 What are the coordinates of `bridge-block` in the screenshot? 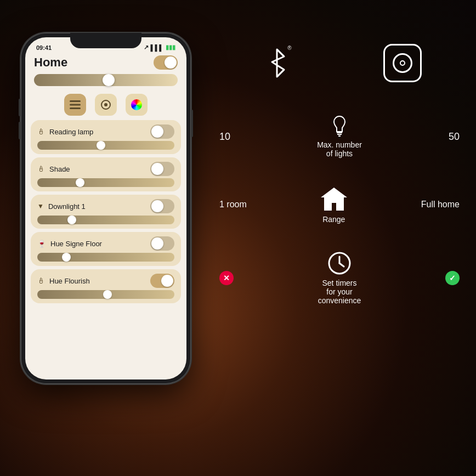 It's located at (403, 63).